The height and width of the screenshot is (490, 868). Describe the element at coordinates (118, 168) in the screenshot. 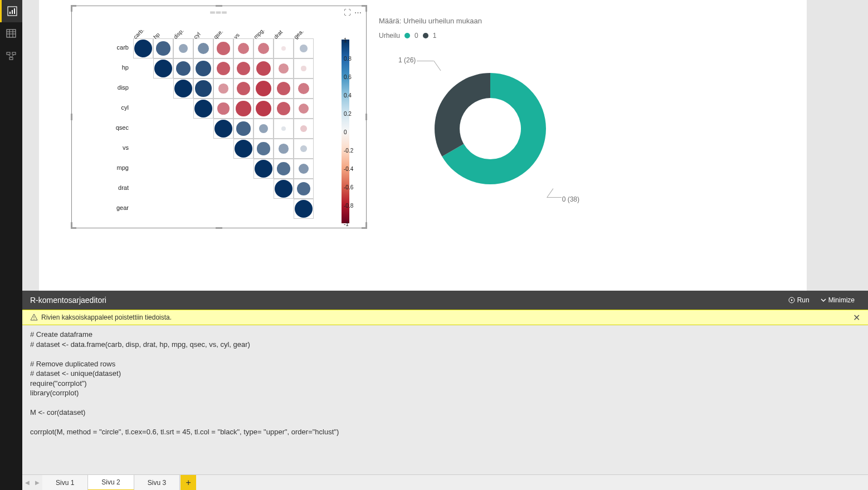

I see `row-label: mpg` at that location.